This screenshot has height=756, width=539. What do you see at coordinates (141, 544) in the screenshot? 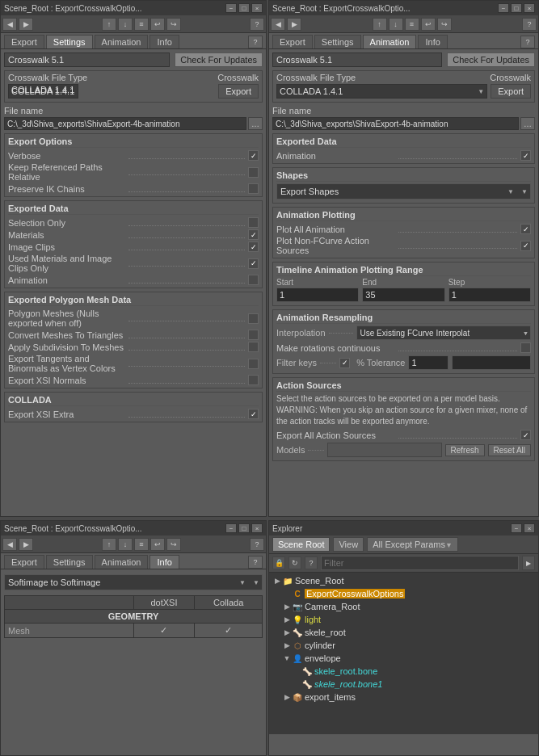
I see `bl-tb-5: ≡` at bounding box center [141, 544].